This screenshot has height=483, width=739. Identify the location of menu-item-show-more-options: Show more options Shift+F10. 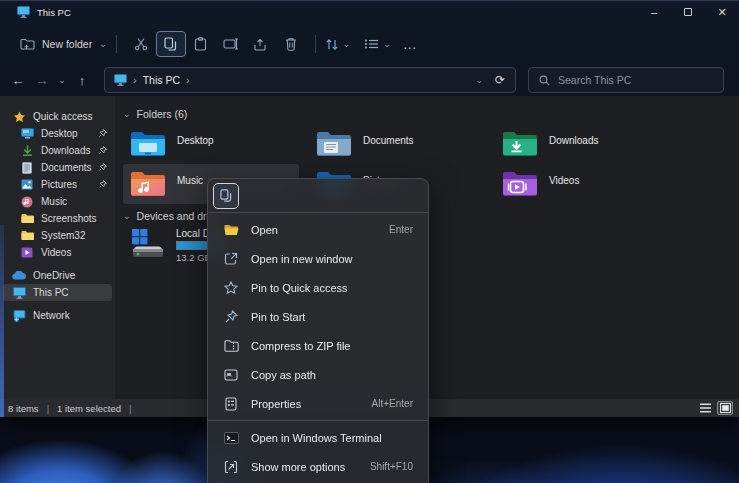
(318, 466).